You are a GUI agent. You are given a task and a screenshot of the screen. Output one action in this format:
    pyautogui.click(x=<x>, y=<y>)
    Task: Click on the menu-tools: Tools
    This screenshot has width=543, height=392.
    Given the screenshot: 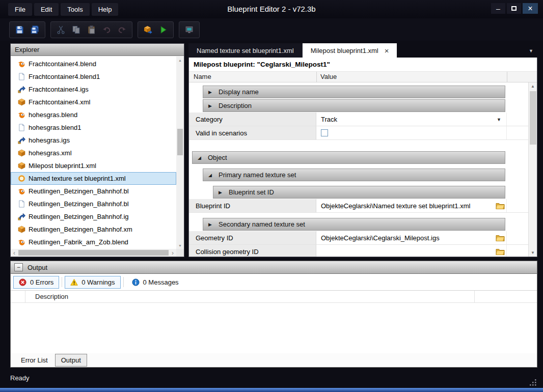 What is the action you would take?
    pyautogui.click(x=75, y=9)
    